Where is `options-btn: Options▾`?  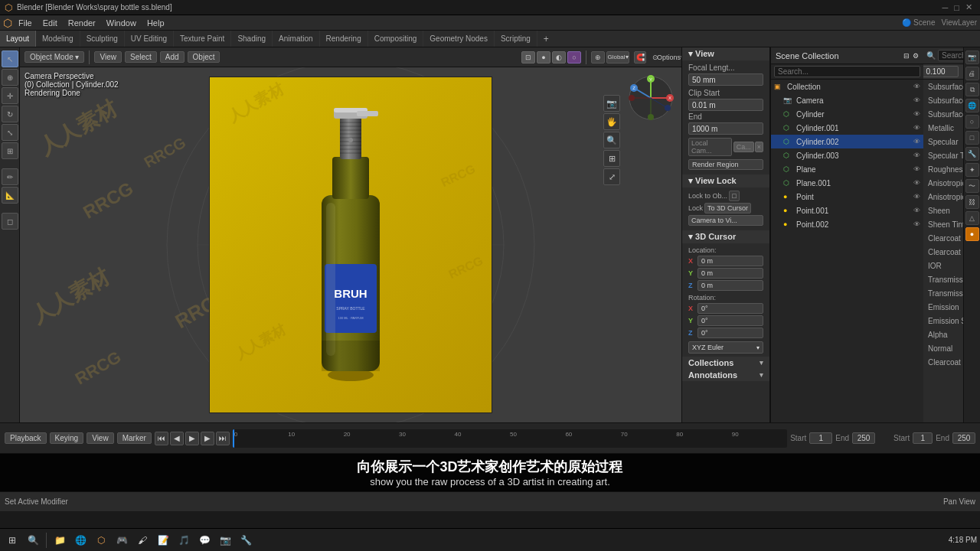
options-btn: Options▾ is located at coordinates (671, 57).